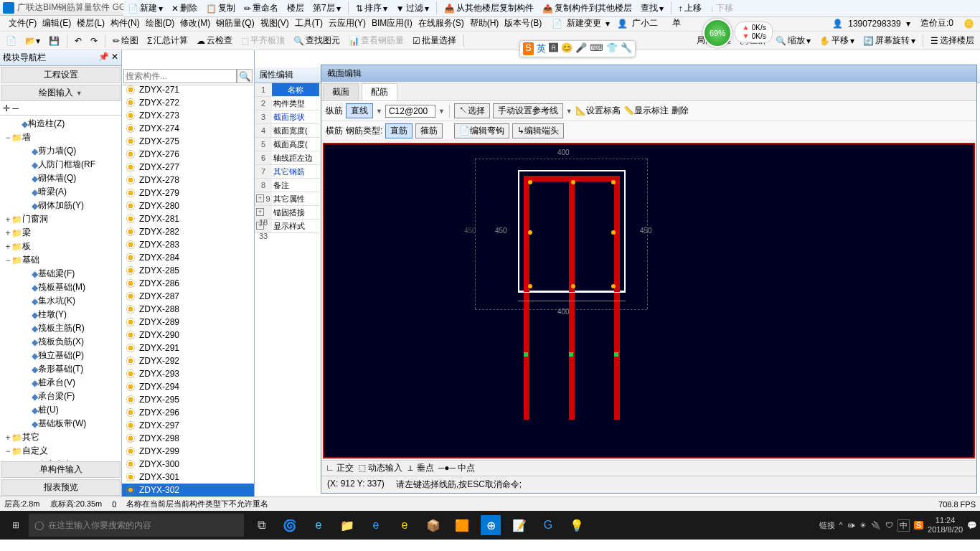  I want to click on hoop-rebar-button: 箍筋, so click(429, 131).